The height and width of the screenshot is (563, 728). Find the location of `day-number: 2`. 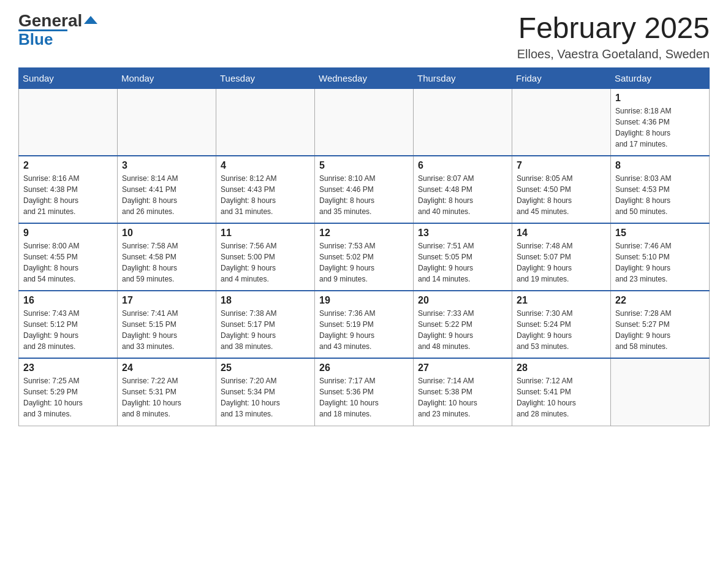

day-number: 2 is located at coordinates (68, 166).